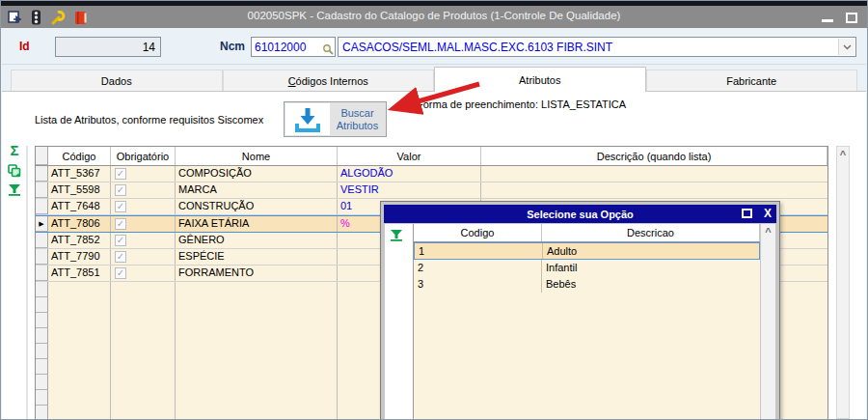 Image resolution: width=868 pixels, height=420 pixels. I want to click on cell-codigo: ATT_7790, so click(79, 257).